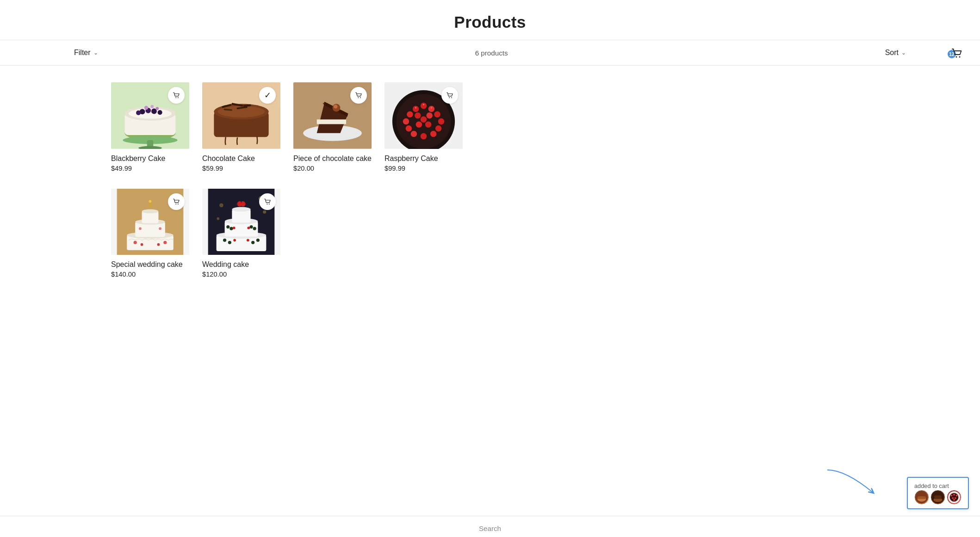 This screenshot has width=980, height=537. Describe the element at coordinates (242, 127) in the screenshot. I see `product-card-chocolate-cake: ✓Chocolate Cake$59.99` at that location.